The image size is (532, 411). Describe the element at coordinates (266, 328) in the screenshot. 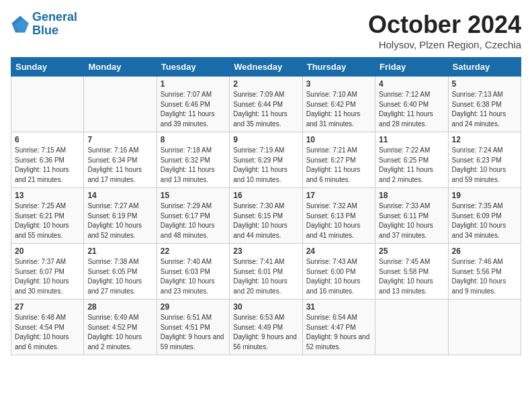

I see `calendar-week-row: 27Sunrise: 6:48 AMSunset: 4:54 PMDayligh…` at that location.